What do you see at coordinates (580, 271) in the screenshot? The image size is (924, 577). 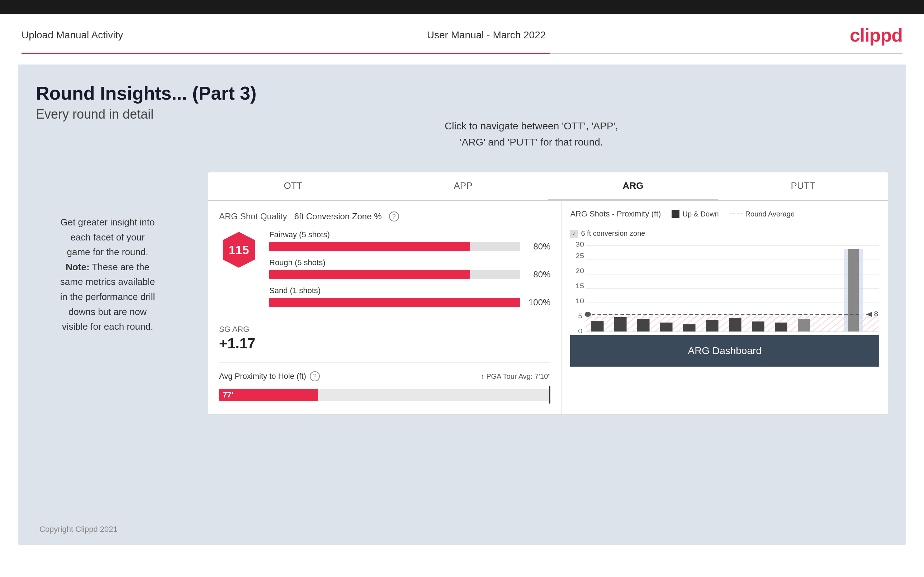 I see `svg-text: 20` at bounding box center [580, 271].